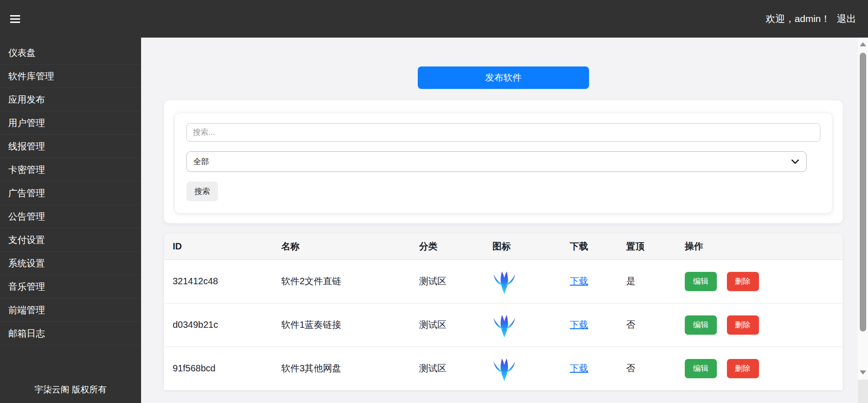 Image resolution: width=868 pixels, height=403 pixels. Describe the element at coordinates (71, 100) in the screenshot. I see `sidebar-item-app-publish: 应用发布` at that location.